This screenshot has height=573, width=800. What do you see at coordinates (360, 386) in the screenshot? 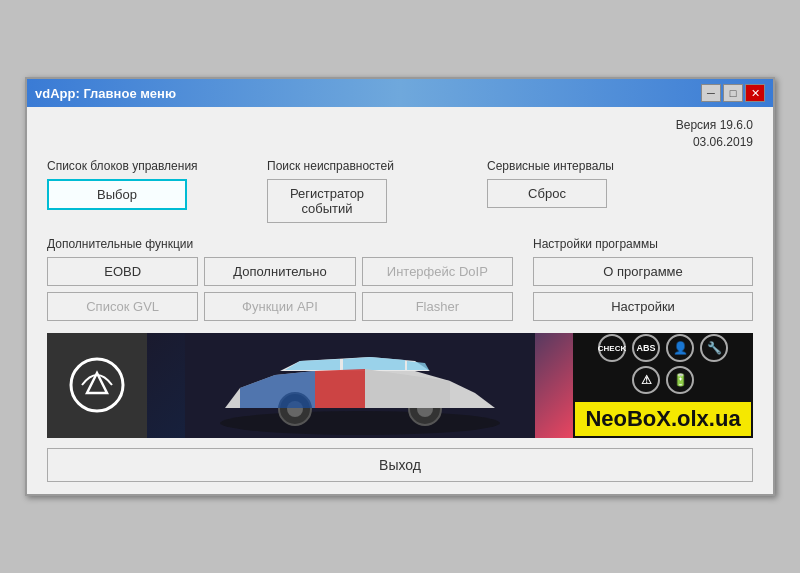
I see `banner-car-image` at bounding box center [360, 386].